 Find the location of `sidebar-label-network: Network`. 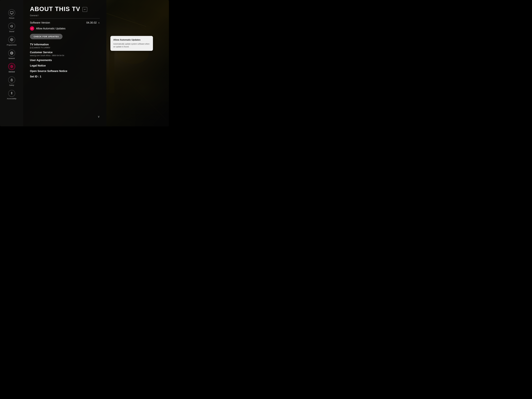

sidebar-label-network: Network is located at coordinates (12, 58).